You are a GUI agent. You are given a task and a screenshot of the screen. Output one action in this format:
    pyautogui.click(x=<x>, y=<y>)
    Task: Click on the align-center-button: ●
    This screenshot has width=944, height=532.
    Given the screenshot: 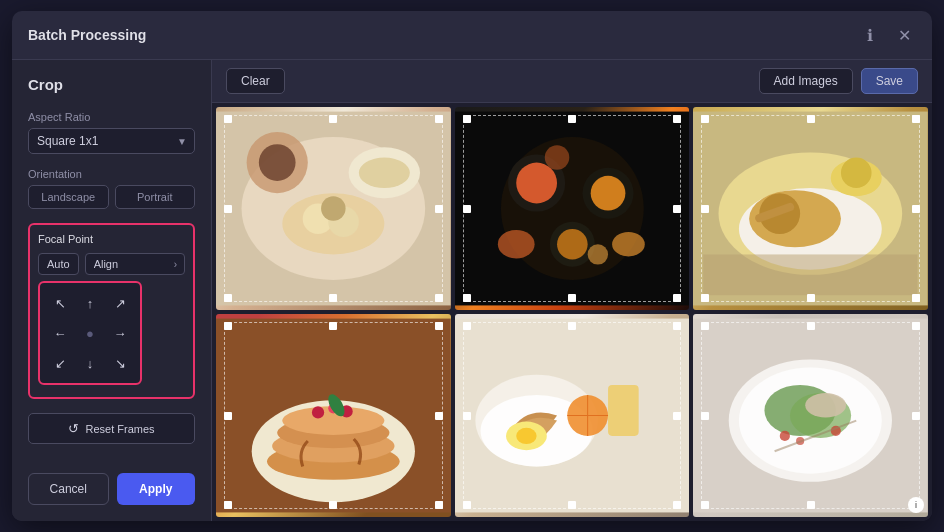 What is the action you would take?
    pyautogui.click(x=90, y=333)
    